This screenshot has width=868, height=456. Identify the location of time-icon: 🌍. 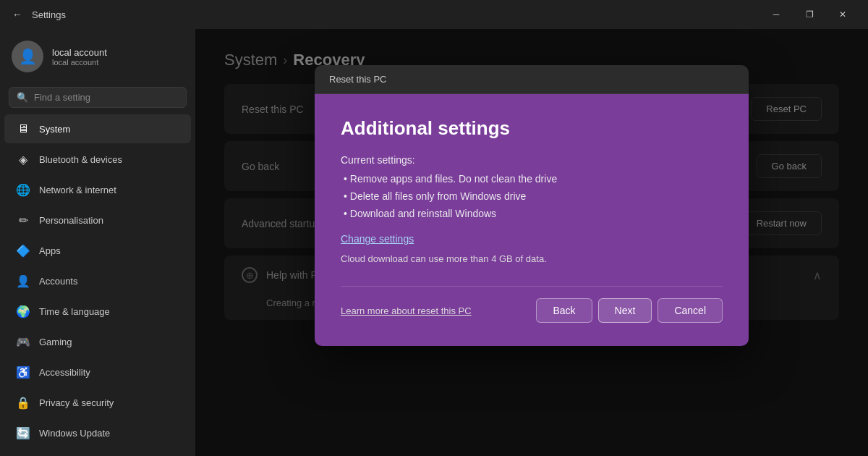
(23, 311).